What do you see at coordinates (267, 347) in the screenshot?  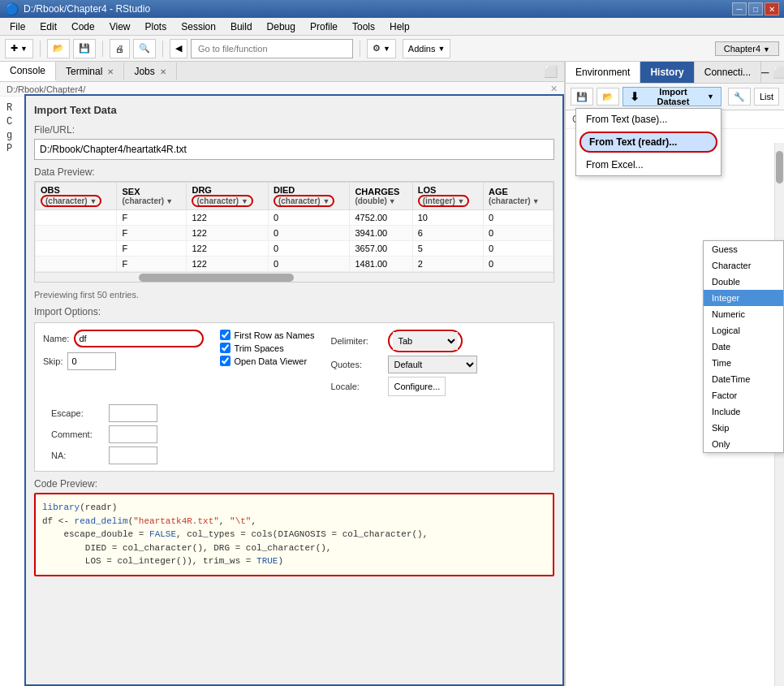 I see `trim-spaces-checkbox-item: Trim Spaces` at bounding box center [267, 347].